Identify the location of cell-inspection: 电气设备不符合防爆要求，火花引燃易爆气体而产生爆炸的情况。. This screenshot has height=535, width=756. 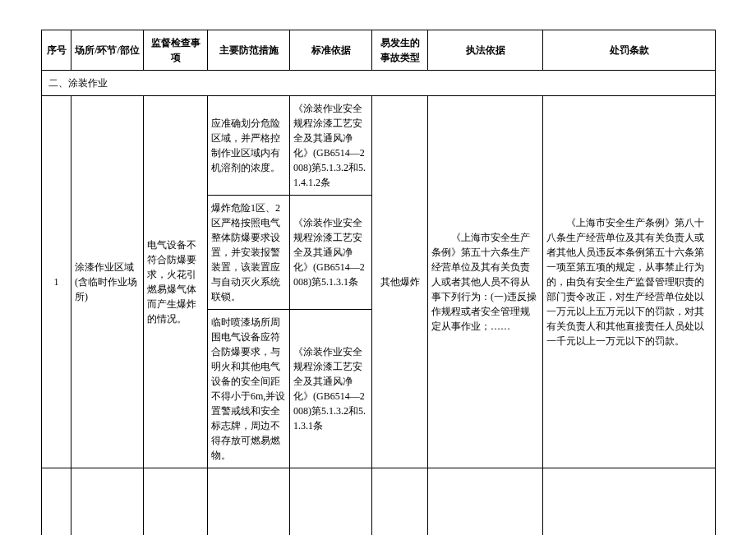
(176, 283).